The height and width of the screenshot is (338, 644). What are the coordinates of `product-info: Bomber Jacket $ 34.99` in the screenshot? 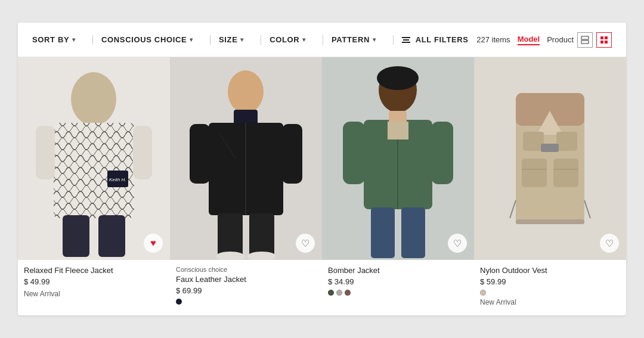 It's located at (398, 283).